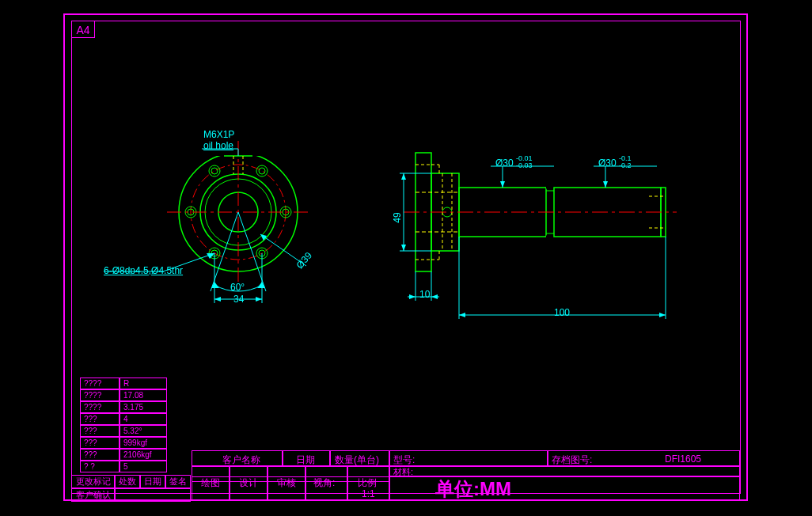  I want to click on dim49-label: 49, so click(397, 217).